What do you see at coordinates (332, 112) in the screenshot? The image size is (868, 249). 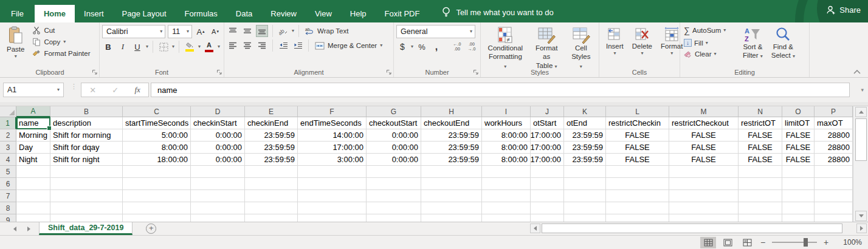 I see `column-header-F: F` at bounding box center [332, 112].